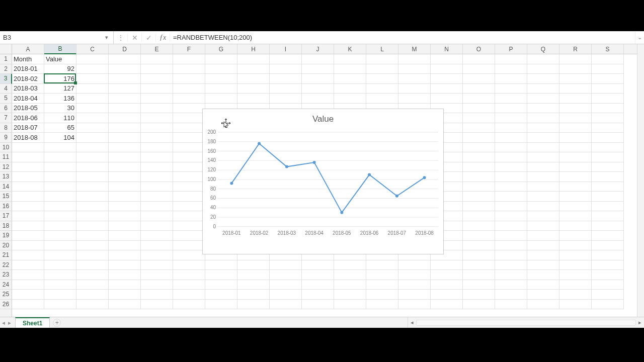 The width and height of the screenshot is (644, 362). I want to click on column-header: G, so click(221, 49).